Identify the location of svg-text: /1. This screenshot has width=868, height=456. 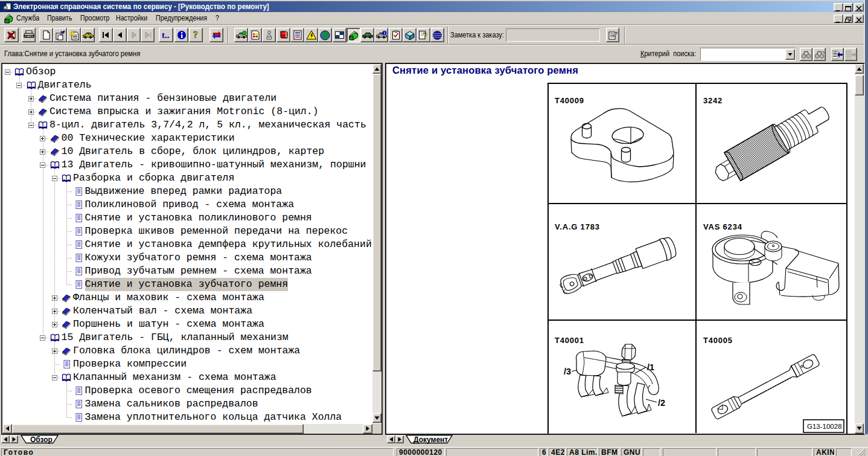
(651, 367).